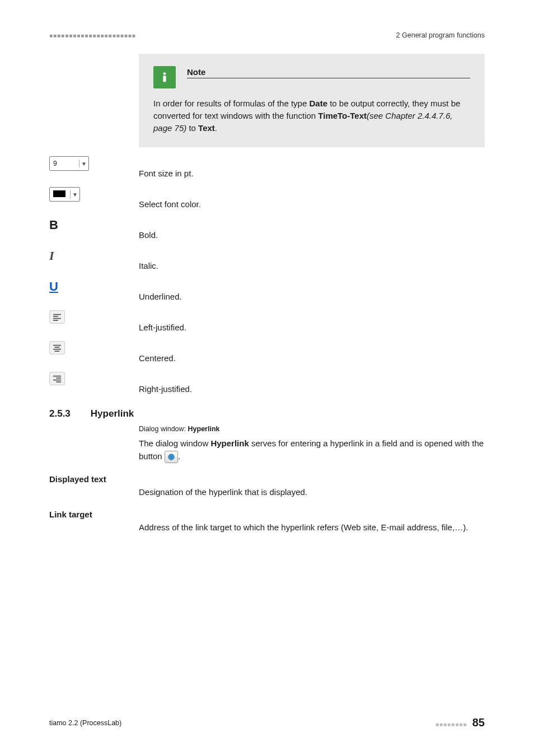  What do you see at coordinates (312, 528) in the screenshot?
I see `link-target-description: Address of the link target to which the …` at bounding box center [312, 528].